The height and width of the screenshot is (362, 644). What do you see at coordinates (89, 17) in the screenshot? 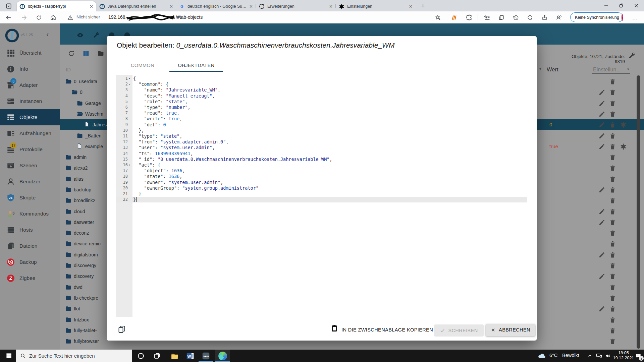
I see `security-label: Nicht sicher` at bounding box center [89, 17].